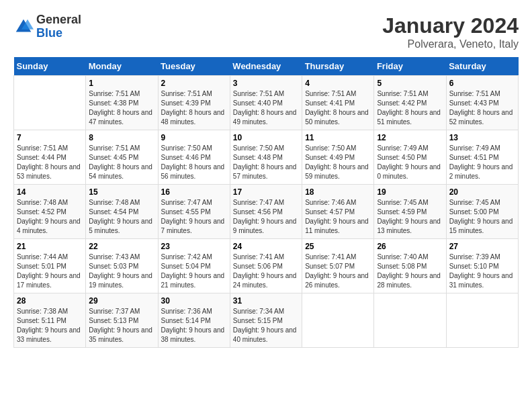 Image resolution: width=532 pixels, height=411 pixels. Describe the element at coordinates (338, 163) in the screenshot. I see `day-info: Sunrise: 7:50 AM Sunset: 4:49 PM Dayligh…` at that location.